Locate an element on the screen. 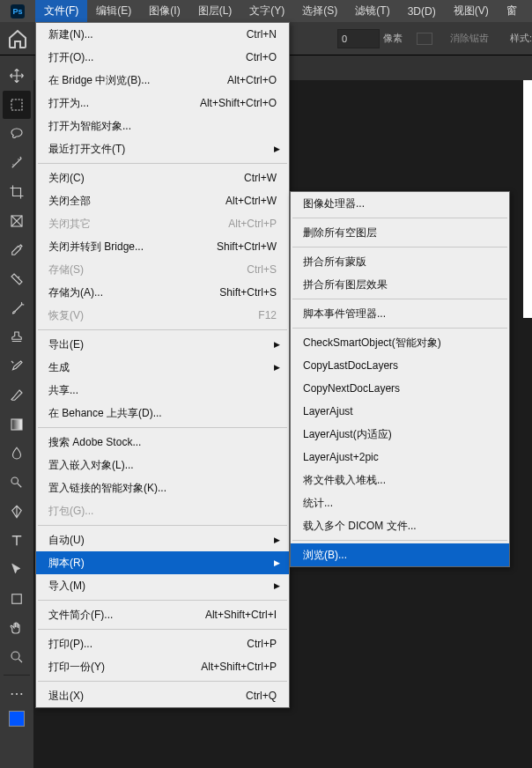 This screenshot has height=768, width=532. file-menu-item: 打包(G)... is located at coordinates (162, 511).